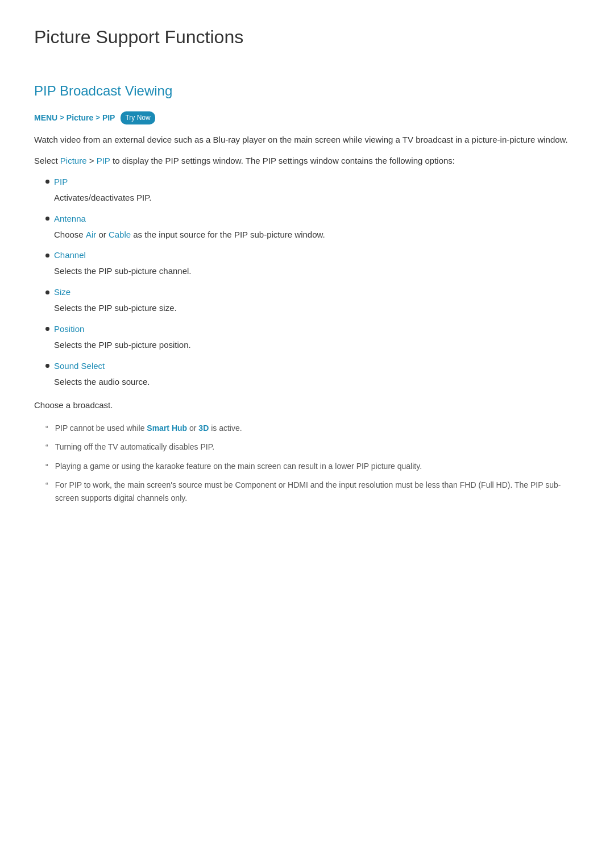  What do you see at coordinates (74, 160) in the screenshot?
I see `intro2-link-picture: Picture` at bounding box center [74, 160].